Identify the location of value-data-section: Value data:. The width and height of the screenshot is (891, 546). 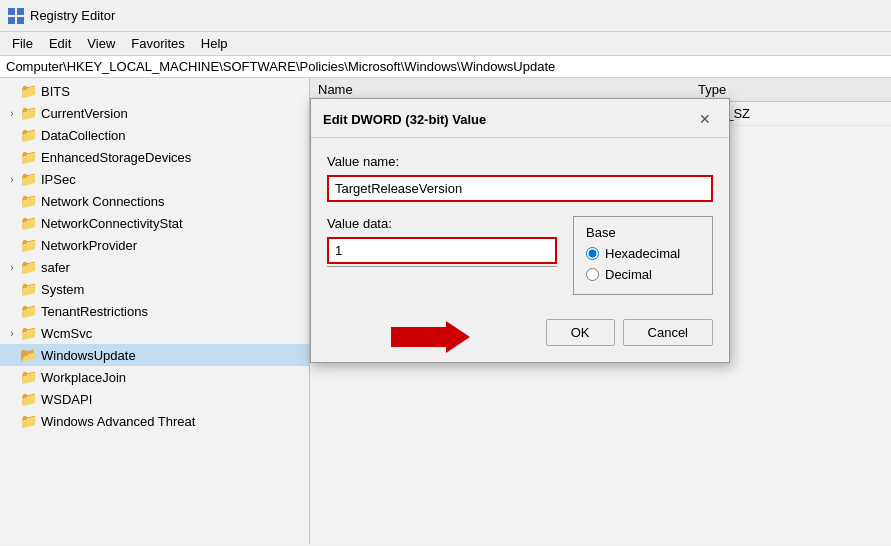
(442, 256).